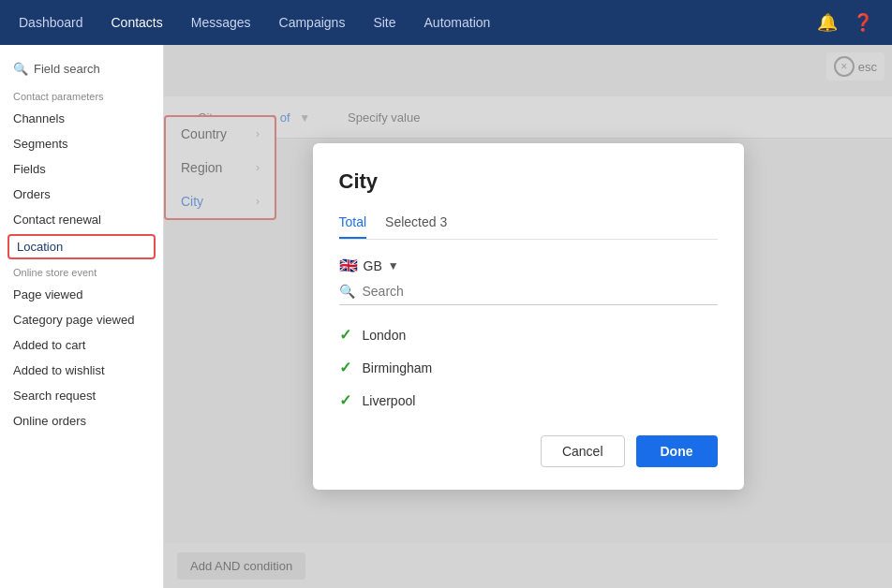 The width and height of the screenshot is (892, 588). I want to click on chevron-down-icon: ▼, so click(394, 266).